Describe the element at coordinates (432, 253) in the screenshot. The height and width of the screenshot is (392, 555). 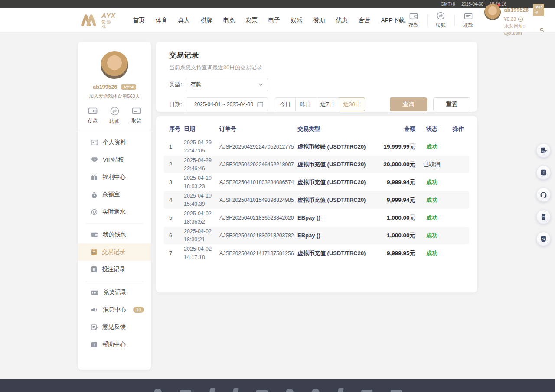
I see `status-badge: 成功` at that location.